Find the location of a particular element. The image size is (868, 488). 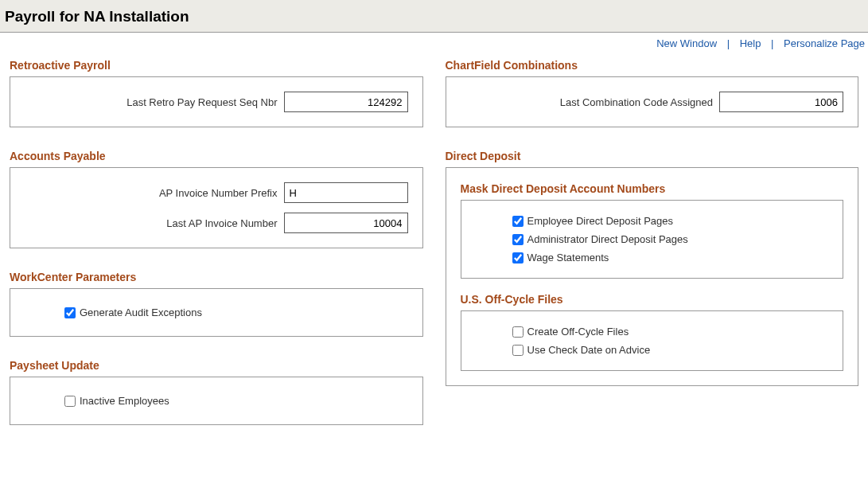

inner-title: U.S. Off-Cycle Files is located at coordinates (652, 299).